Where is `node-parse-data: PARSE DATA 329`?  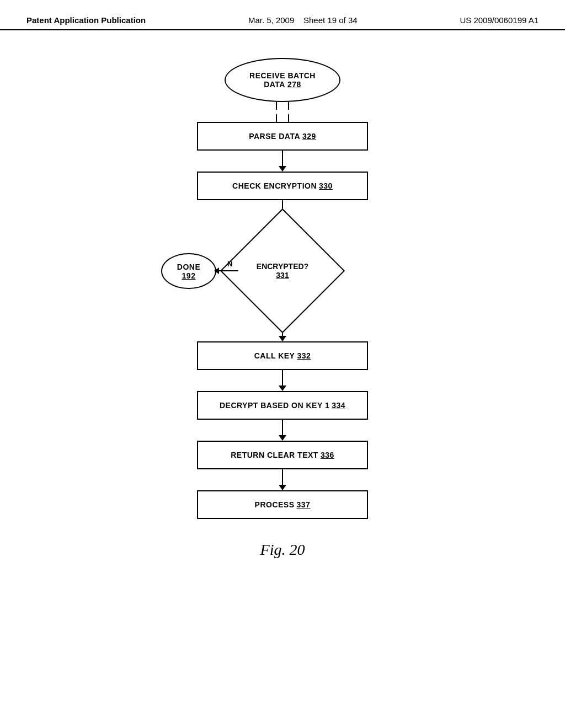 node-parse-data: PARSE DATA 329 is located at coordinates (282, 136).